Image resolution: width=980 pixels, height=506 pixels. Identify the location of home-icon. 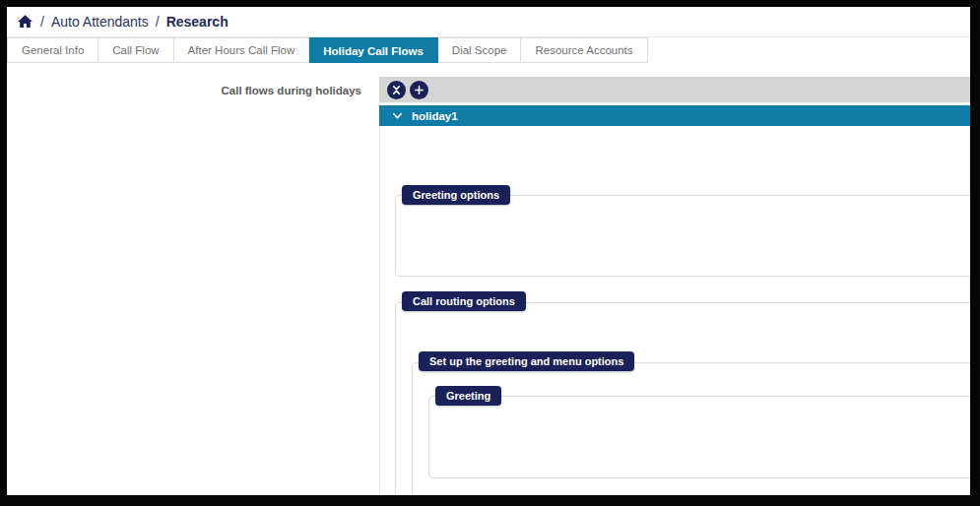
(26, 22).